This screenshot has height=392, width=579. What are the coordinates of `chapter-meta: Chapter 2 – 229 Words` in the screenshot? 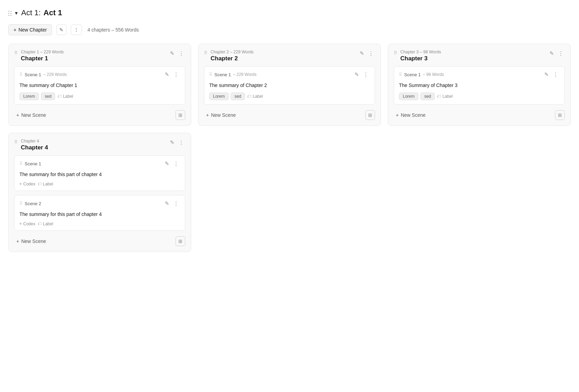 It's located at (232, 52).